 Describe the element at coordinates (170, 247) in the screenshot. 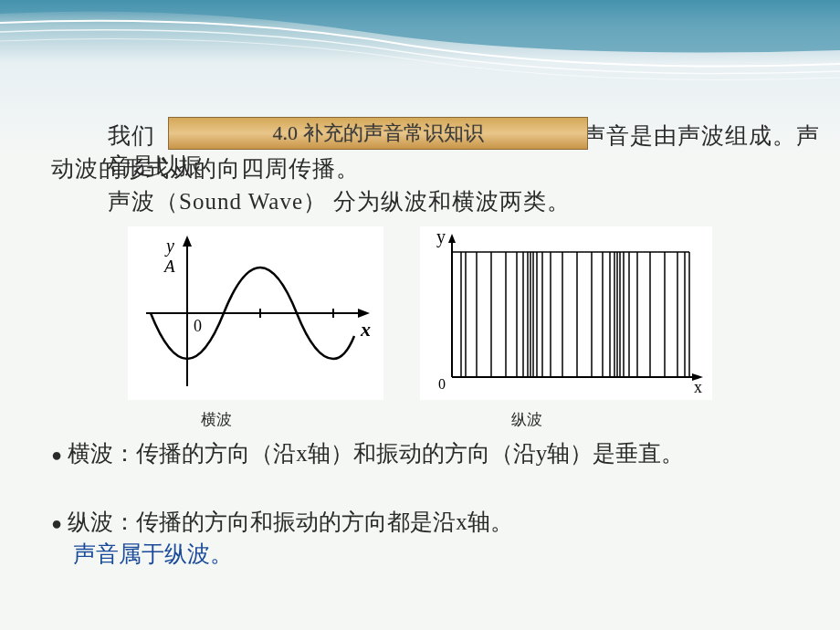

I see `y-axis-label: y` at that location.